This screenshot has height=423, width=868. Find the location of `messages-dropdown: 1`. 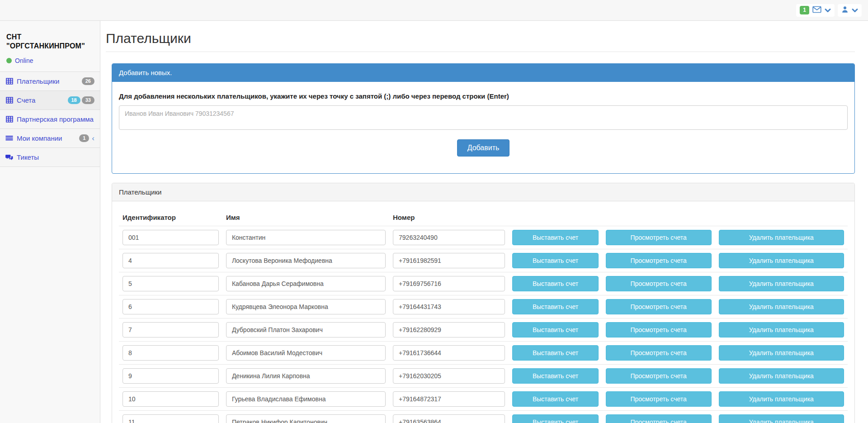

messages-dropdown: 1 is located at coordinates (816, 10).